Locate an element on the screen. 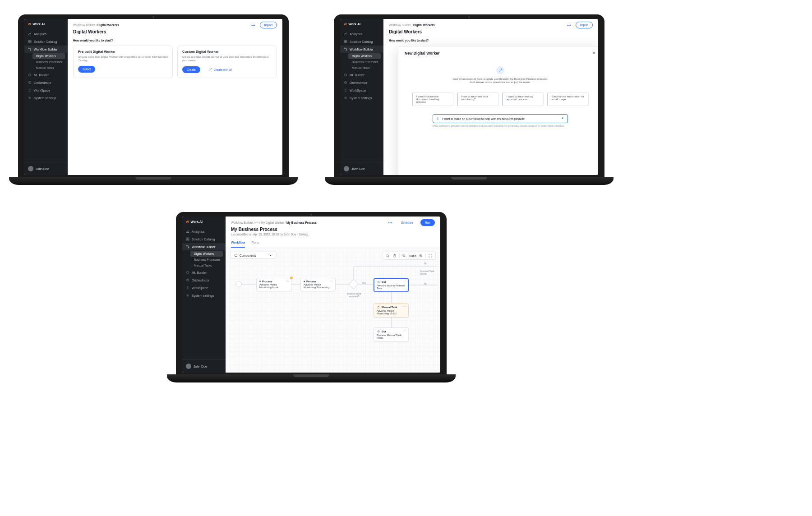  fullscreen-icon is located at coordinates (430, 256).